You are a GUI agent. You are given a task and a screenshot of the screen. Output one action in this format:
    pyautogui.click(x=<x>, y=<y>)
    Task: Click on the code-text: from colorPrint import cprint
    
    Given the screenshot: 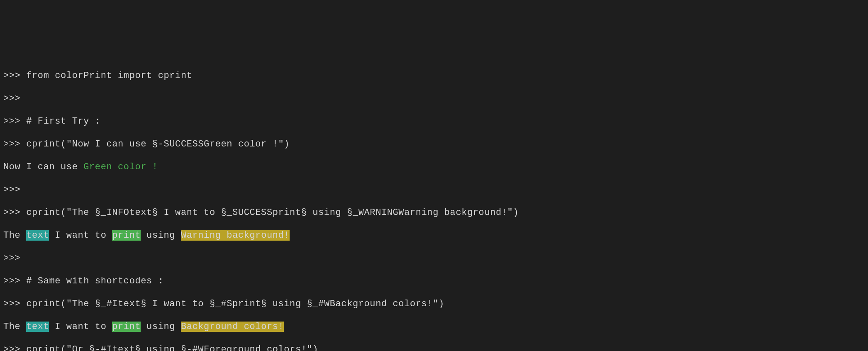 What is the action you would take?
    pyautogui.click(x=109, y=76)
    